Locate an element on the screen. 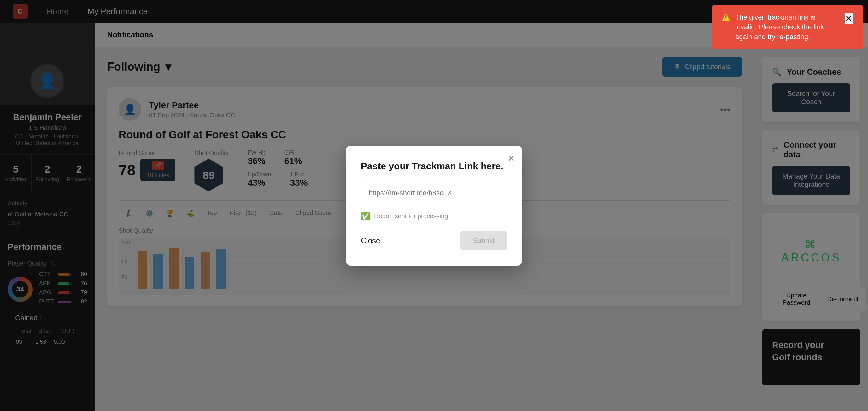  trackman-link-input is located at coordinates (434, 193).